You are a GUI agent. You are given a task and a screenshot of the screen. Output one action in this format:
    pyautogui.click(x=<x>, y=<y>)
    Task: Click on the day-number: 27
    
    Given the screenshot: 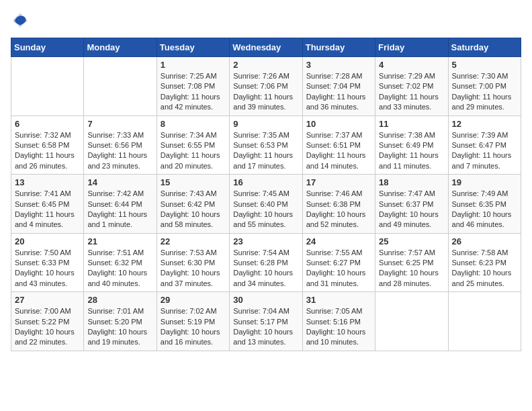 What is the action you would take?
    pyautogui.click(x=47, y=300)
    